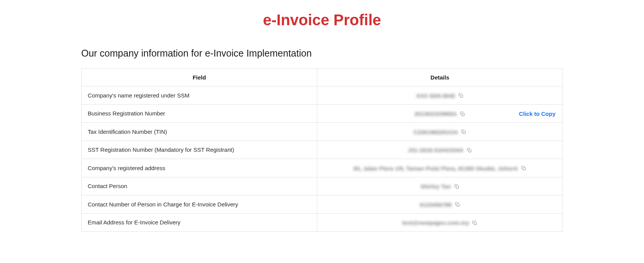  What do you see at coordinates (200, 114) in the screenshot?
I see `field-cell: Business Registration Number` at bounding box center [200, 114].